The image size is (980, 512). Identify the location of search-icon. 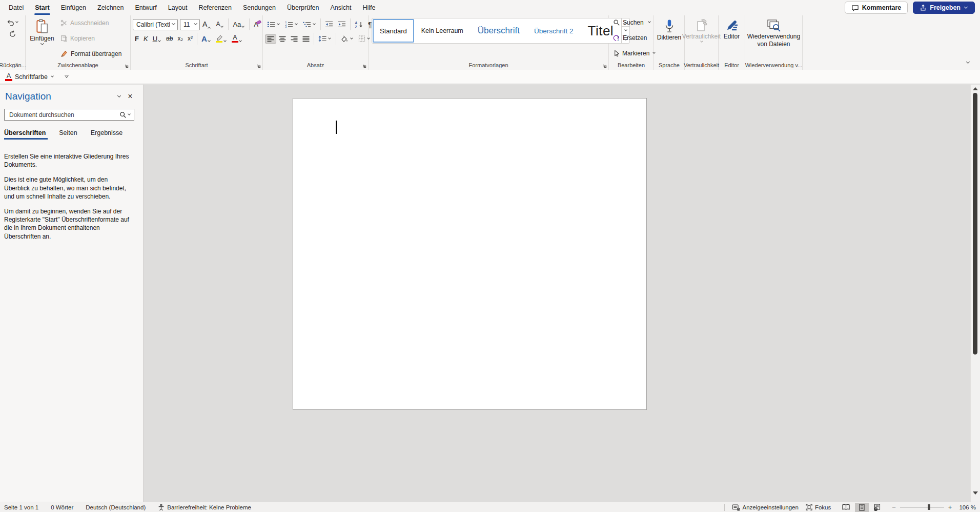
(123, 115).